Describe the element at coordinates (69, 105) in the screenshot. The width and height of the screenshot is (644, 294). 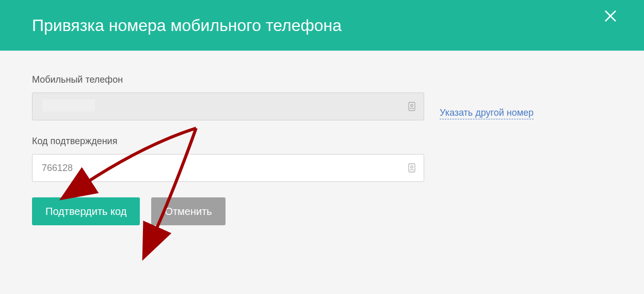
I see `phone-redacted-overlay` at that location.